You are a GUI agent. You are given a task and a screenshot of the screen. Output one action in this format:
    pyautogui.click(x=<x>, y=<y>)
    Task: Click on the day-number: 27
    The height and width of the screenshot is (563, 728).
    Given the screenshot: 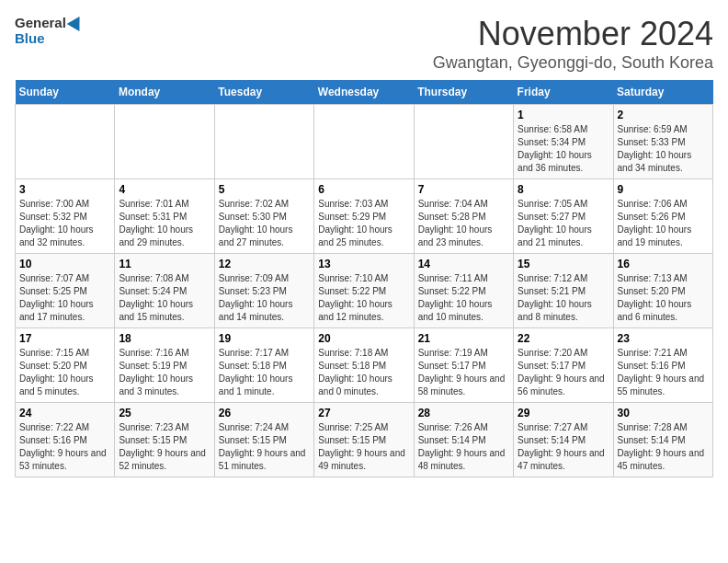 What is the action you would take?
    pyautogui.click(x=364, y=413)
    